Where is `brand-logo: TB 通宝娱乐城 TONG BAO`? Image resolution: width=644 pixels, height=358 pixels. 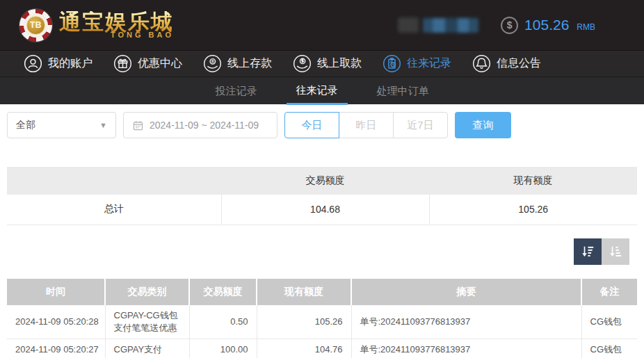 brand-logo: TB 通宝娱乐城 TONG BAO is located at coordinates (97, 25).